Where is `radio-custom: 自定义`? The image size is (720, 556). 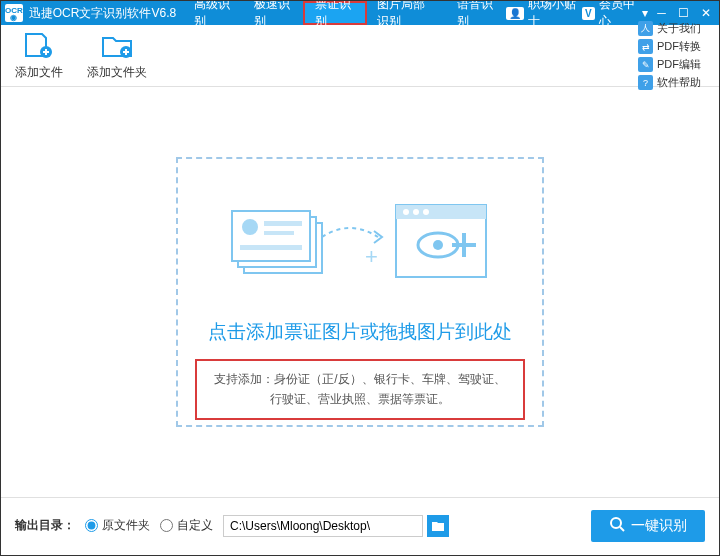
radio-custom: 自定义 is located at coordinates (186, 526).